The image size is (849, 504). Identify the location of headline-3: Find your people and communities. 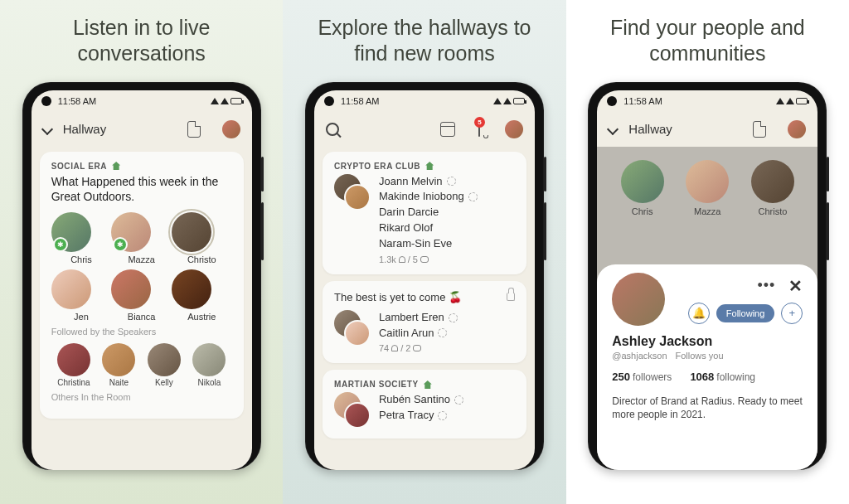
(708, 41).